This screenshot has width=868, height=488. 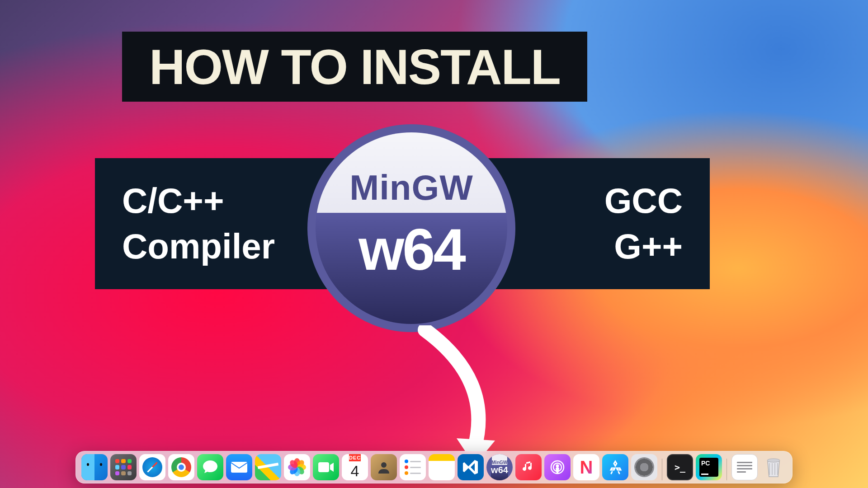 I want to click on podcasts-icon, so click(x=557, y=467).